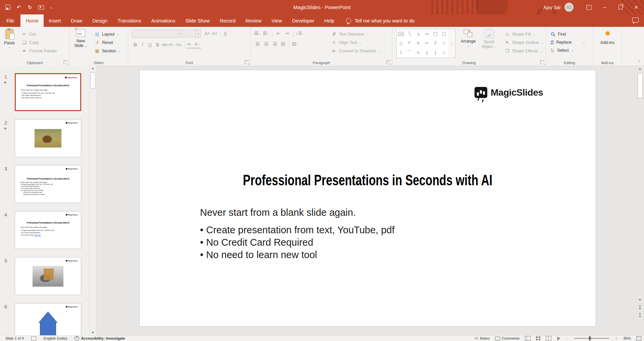  What do you see at coordinates (423, 44) in the screenshot?
I see `shapes-gallery: A≡ ╲ ↘ ▭ ◯ ▢ △ Γ ↳ ⇨ ⇩ ⌂ ⌇ ⌒ ∿ { } ☆` at bounding box center [423, 44].